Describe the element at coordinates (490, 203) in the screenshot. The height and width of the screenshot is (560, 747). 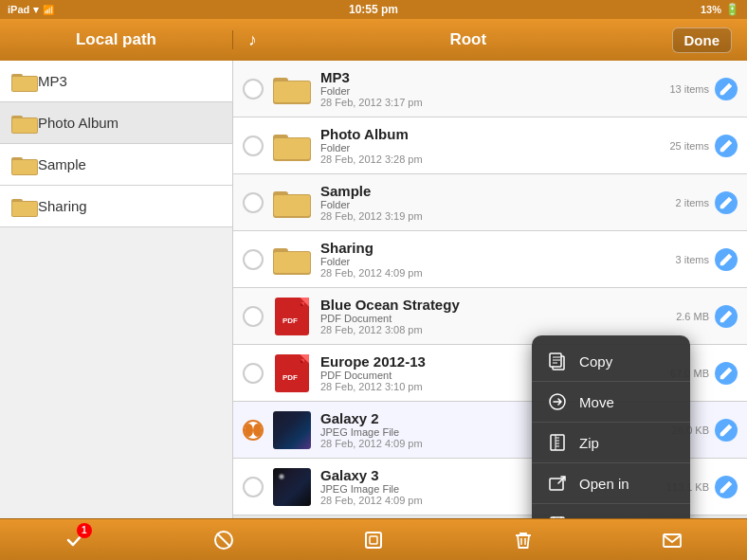
I see `file-row-sample: Sample Folder 28 Feb, 2012 3:19 pm 2 ite…` at that location.